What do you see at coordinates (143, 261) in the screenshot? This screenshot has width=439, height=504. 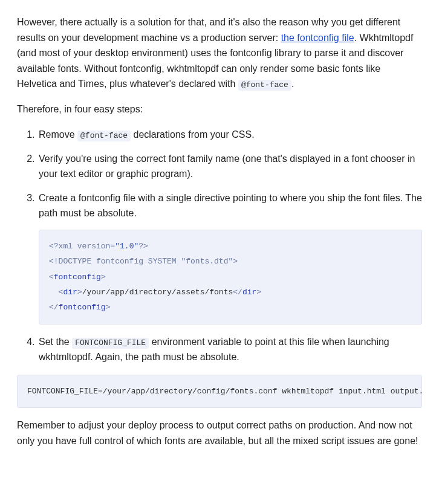 I see `xml-doctype: <!DOCTYPE fontconfig SYSTEM "fonts.dtd">` at bounding box center [143, 261].